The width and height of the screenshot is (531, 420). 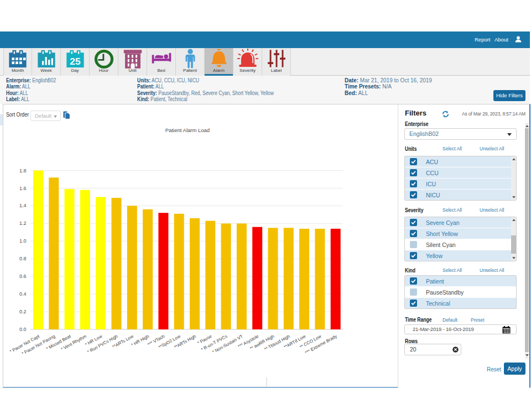 I want to click on svg-text: 1.6, so click(x=23, y=188).